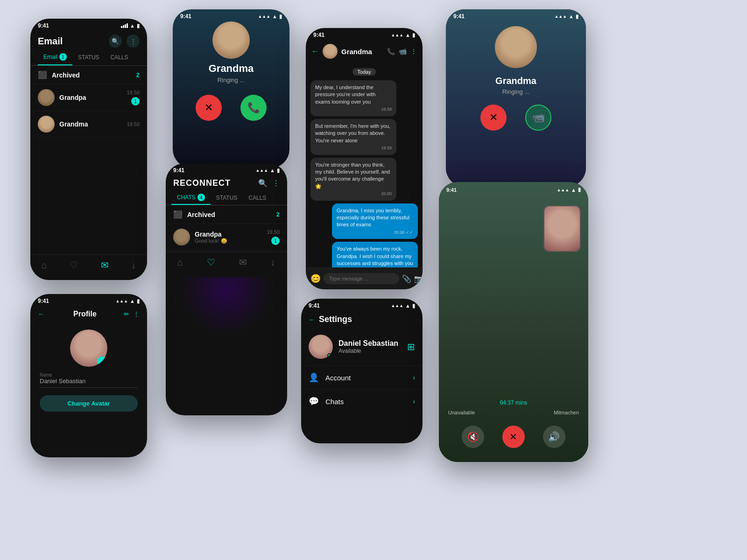 The image size is (747, 560). What do you see at coordinates (407, 279) in the screenshot?
I see `attachment-button: 📎` at bounding box center [407, 279].